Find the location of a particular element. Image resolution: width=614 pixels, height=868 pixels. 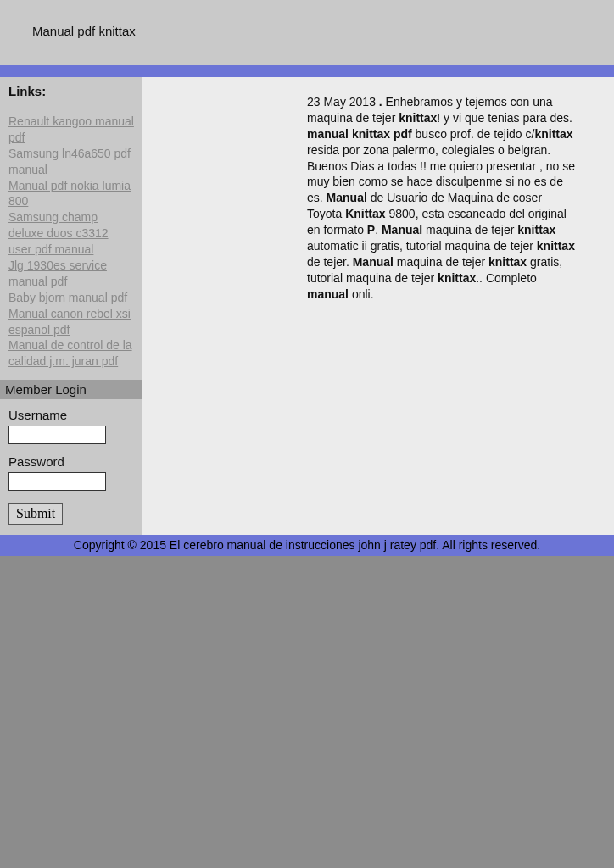

link-jlg-1930es: Jlg 1930es service manual pdf is located at coordinates (58, 273).